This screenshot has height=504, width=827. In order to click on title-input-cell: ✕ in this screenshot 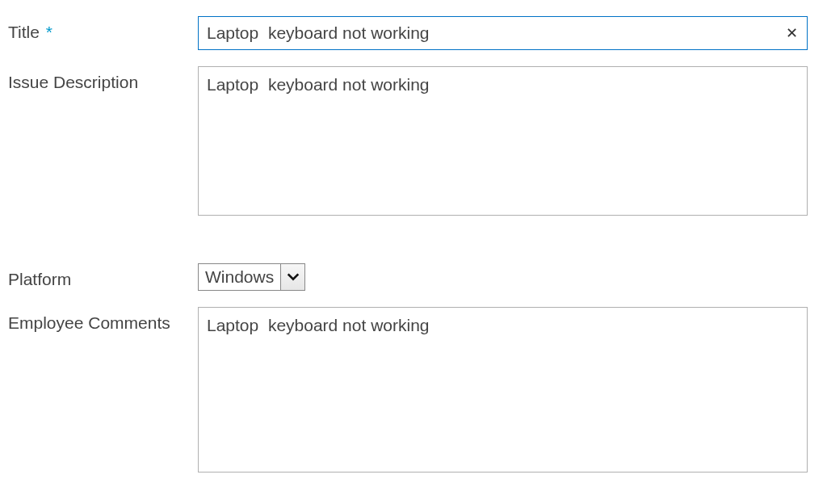, I will do `click(502, 33)`.